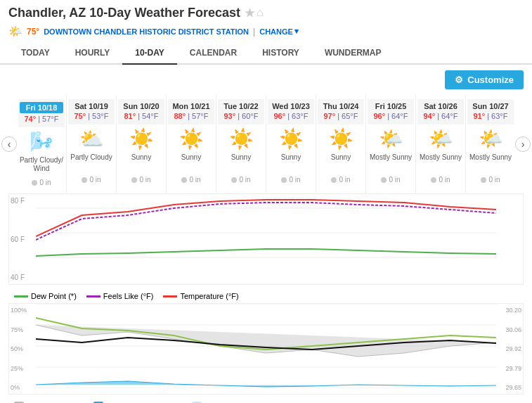  Describe the element at coordinates (91, 163) in the screenshot. I see `weather-desc: Partly Cloudy` at that location.